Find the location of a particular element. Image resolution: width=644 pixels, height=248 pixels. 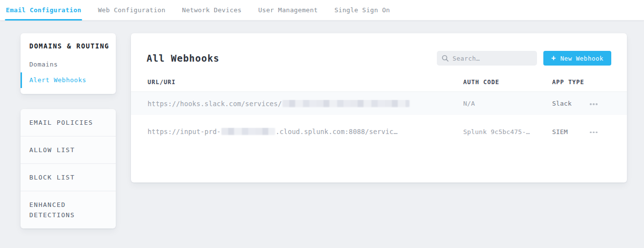

cell-url: https://input-prd-.cloud.splunk.com:8088… is located at coordinates (305, 132).